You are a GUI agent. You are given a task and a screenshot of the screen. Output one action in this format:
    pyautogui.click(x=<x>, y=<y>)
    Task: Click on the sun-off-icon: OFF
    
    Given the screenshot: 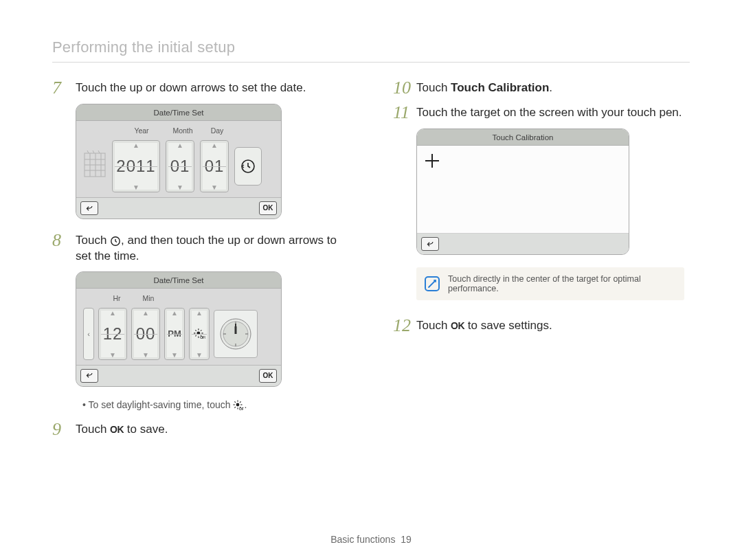 What is the action you would take?
    pyautogui.click(x=238, y=405)
    